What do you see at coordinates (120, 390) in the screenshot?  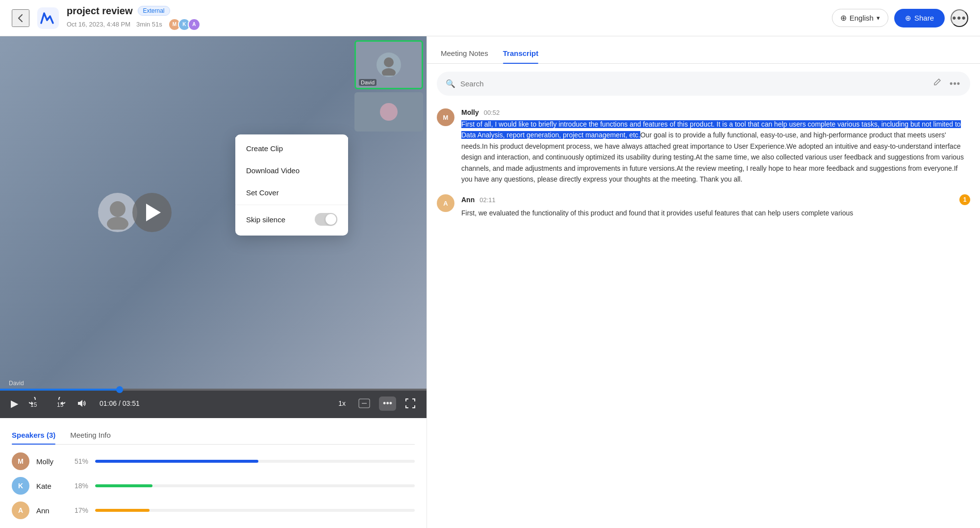 I see `progress-dot` at bounding box center [120, 390].